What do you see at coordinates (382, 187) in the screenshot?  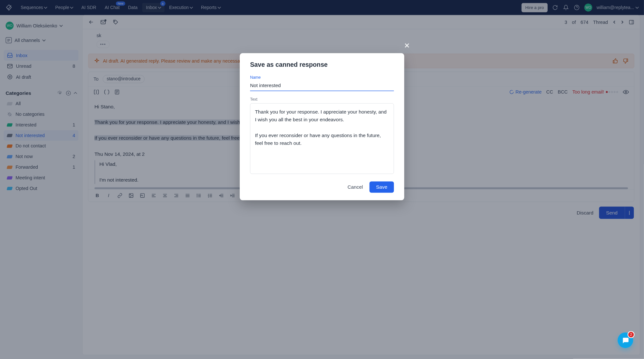 I see `save-button: Save` at bounding box center [382, 187].